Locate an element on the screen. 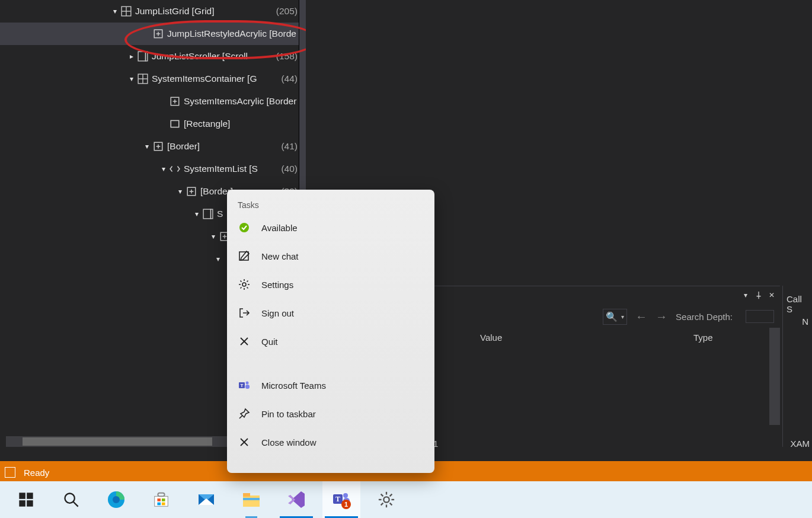  itemscontrol-icon is located at coordinates (175, 169).